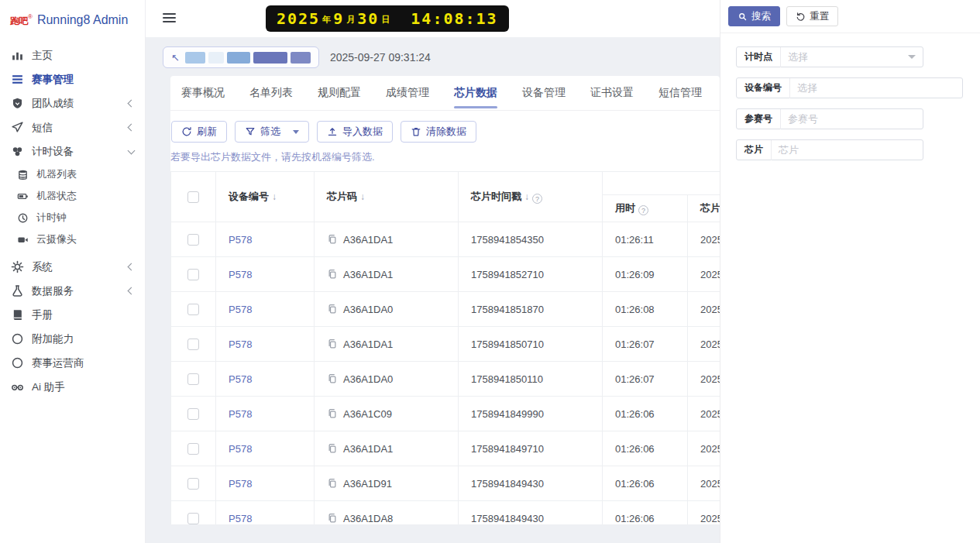 This screenshot has width=980, height=543. Describe the element at coordinates (544, 93) in the screenshot. I see `tab-item: 设备管理` at that location.